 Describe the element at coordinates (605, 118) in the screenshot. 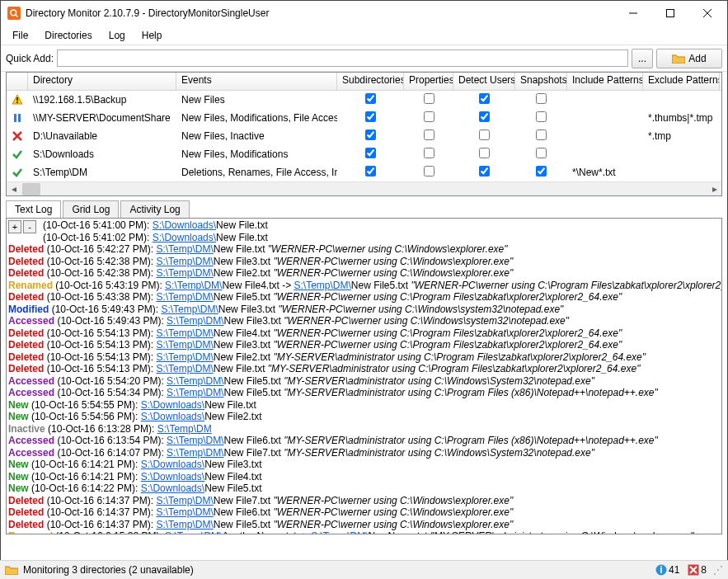

I see `include-cell` at that location.